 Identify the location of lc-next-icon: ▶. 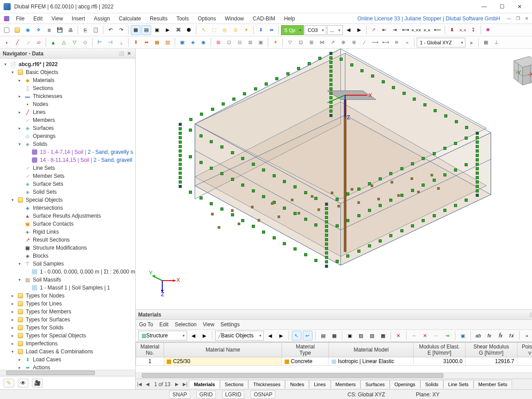
(359, 30).